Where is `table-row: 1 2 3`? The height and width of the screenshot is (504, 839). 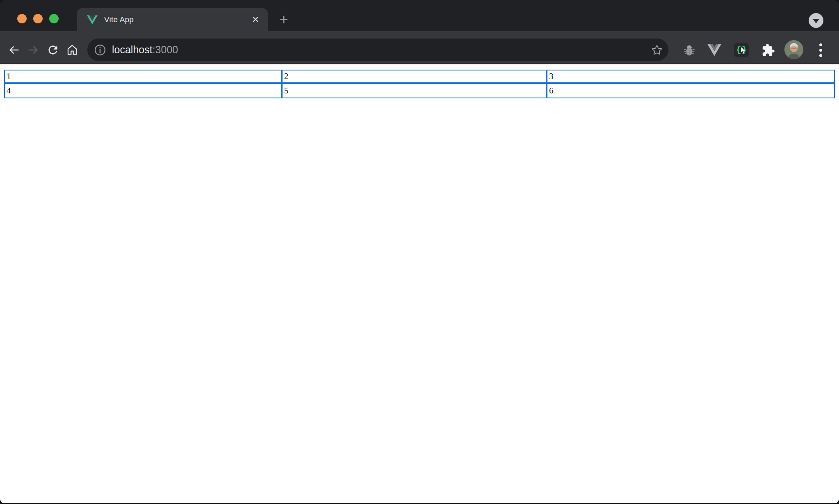 table-row: 1 2 3 is located at coordinates (420, 76).